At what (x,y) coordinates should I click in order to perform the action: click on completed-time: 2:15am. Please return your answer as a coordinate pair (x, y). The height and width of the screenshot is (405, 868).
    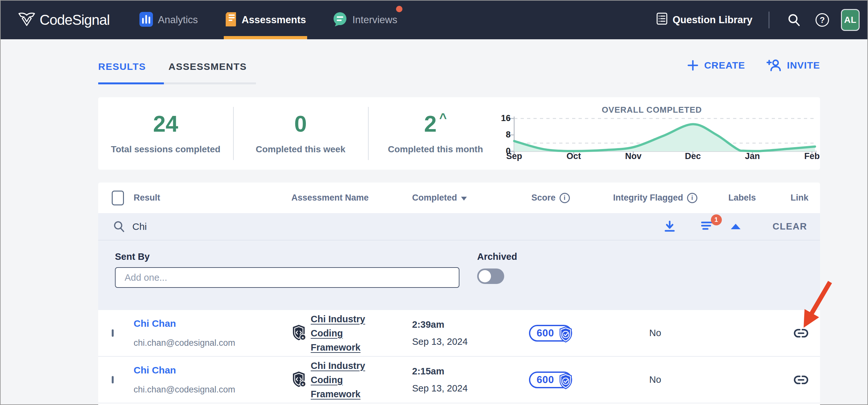
    Looking at the image, I should click on (452, 371).